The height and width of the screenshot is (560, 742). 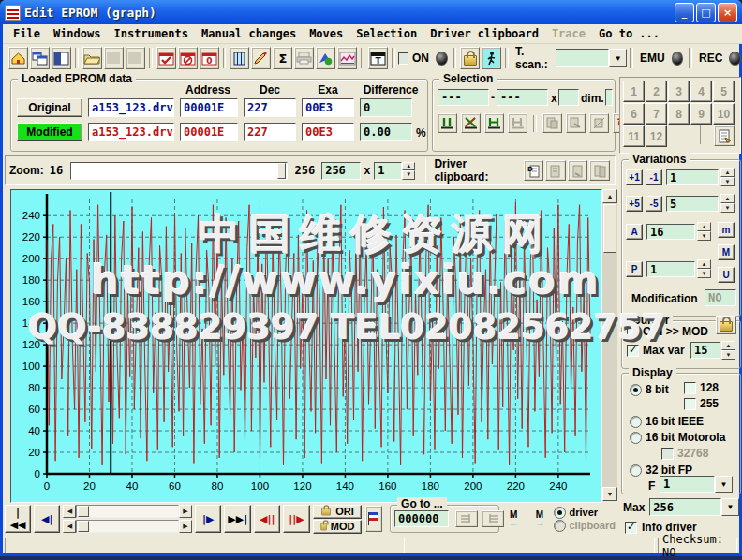 What do you see at coordinates (260, 58) in the screenshot?
I see `edit-pencil-icon` at bounding box center [260, 58].